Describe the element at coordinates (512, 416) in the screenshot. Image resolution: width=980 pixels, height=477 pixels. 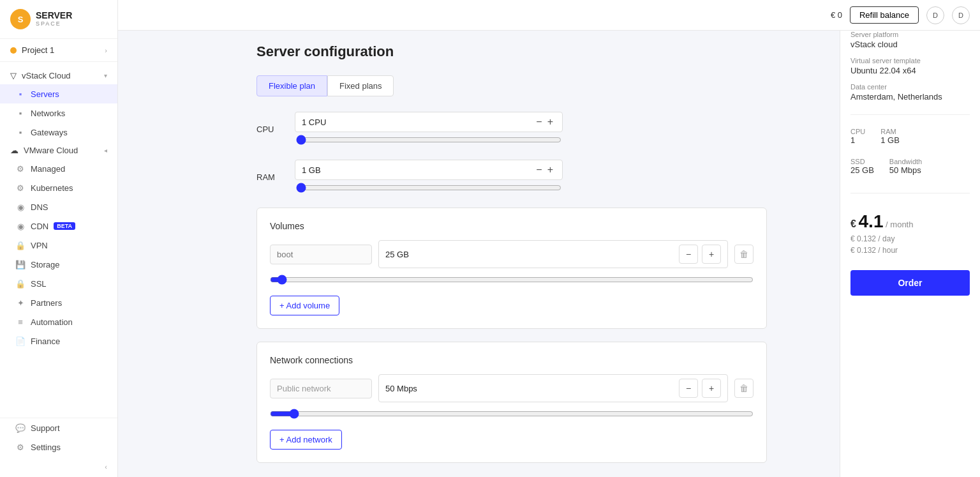
I see `network-slider-wrap` at that location.